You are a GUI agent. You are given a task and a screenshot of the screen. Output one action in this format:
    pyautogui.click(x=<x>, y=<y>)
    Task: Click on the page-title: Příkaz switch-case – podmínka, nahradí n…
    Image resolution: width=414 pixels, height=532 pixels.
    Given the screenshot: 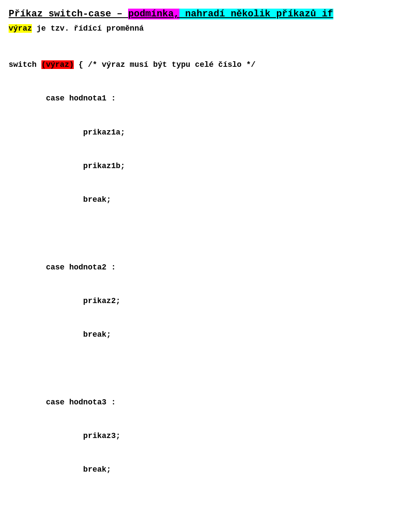 What is the action you would take?
    pyautogui.click(x=207, y=15)
    